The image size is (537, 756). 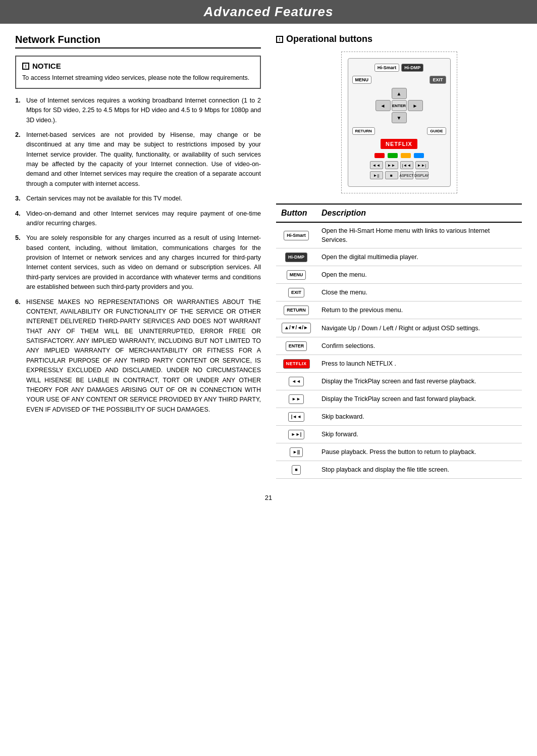 I want to click on table-cell-button: RETURN, so click(x=296, y=310).